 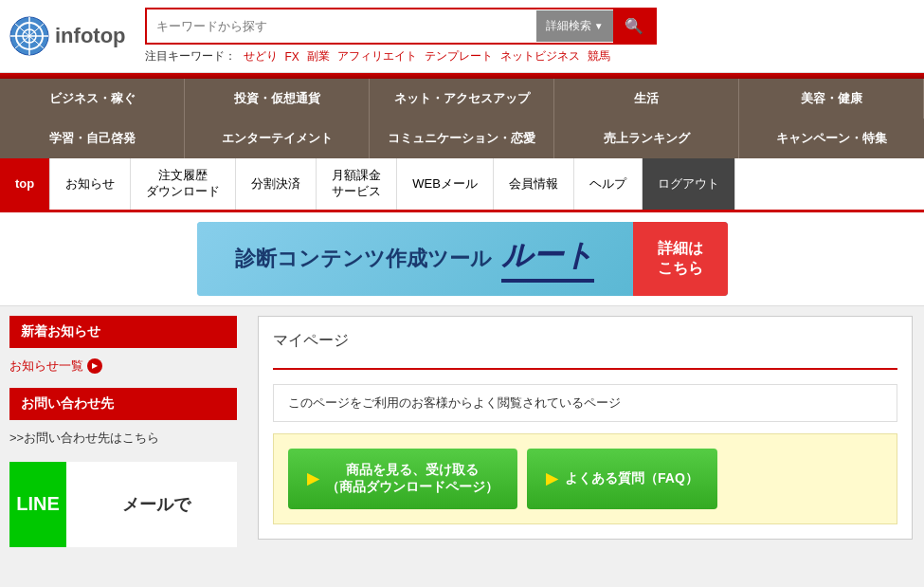 What do you see at coordinates (459, 57) in the screenshot?
I see `keyword-template: テンプレート` at bounding box center [459, 57].